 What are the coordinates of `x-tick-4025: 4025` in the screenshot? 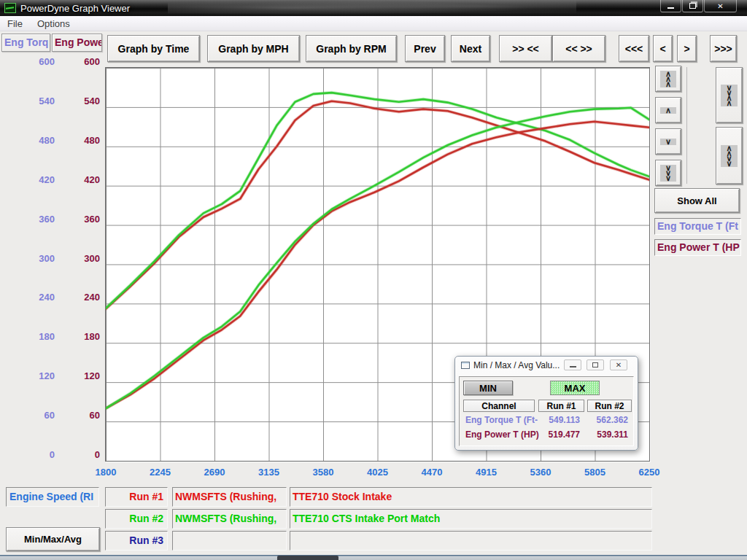 It's located at (378, 472).